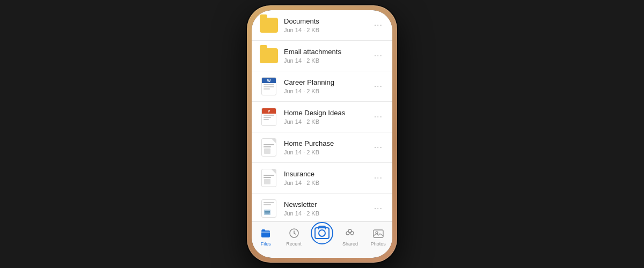 This screenshot has height=268, width=644. What do you see at coordinates (322, 233) in the screenshot?
I see `camera-button` at bounding box center [322, 233].